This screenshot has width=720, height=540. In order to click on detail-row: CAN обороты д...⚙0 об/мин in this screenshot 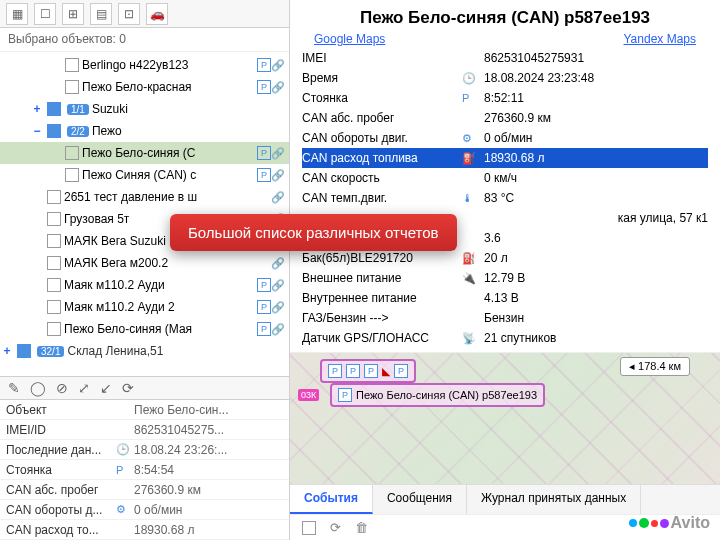, I will do `click(144, 510)`.